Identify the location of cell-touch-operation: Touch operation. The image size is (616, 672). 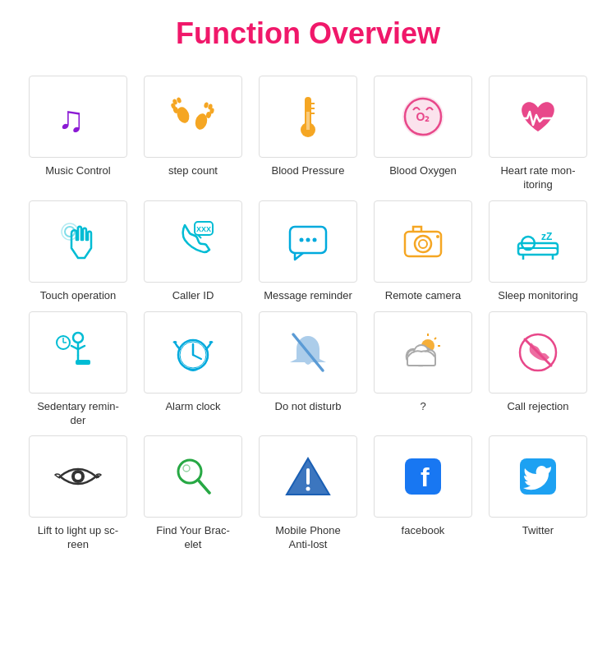
(78, 251).